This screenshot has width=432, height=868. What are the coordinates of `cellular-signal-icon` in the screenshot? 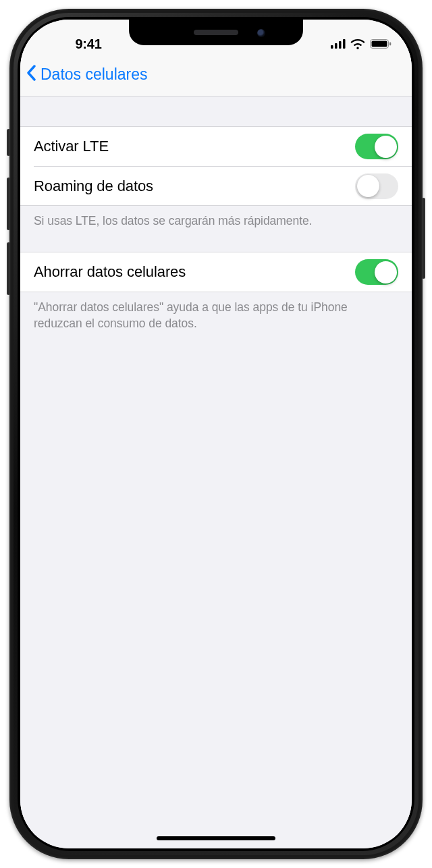 It's located at (338, 44).